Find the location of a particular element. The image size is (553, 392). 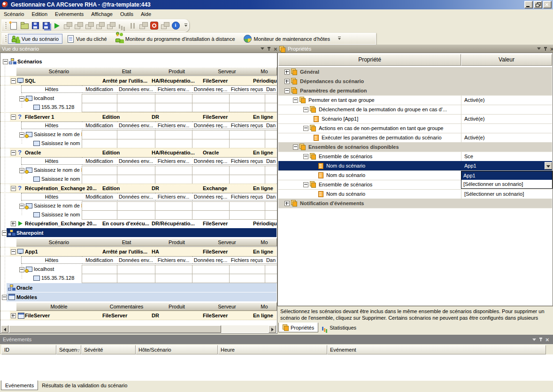

prop-row-execute-params: Exécuter les paramètres de permutation d… is located at coordinates (415, 138).